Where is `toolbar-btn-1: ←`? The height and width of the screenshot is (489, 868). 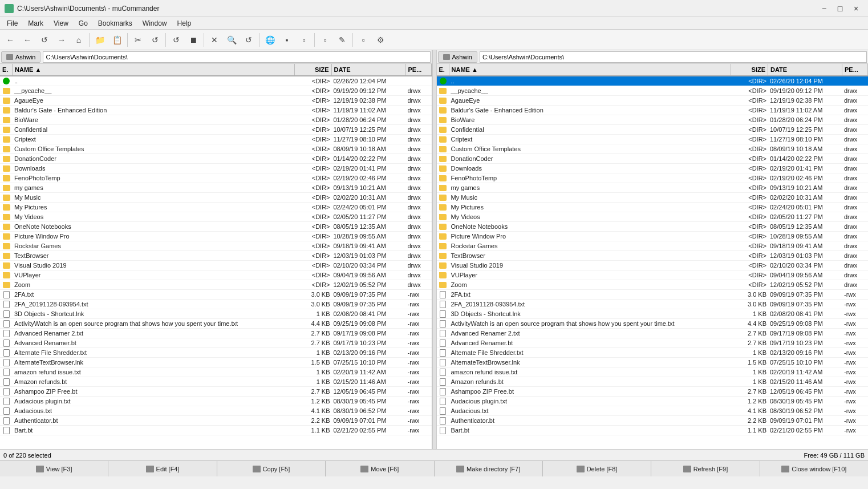 toolbar-btn-1: ← is located at coordinates (27, 40).